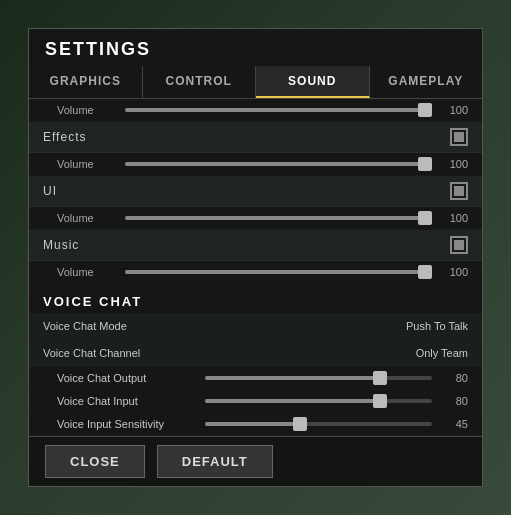 The width and height of the screenshot is (511, 515). Describe the element at coordinates (87, 218) in the screenshot. I see `ui-volume-label: Volume` at that location.